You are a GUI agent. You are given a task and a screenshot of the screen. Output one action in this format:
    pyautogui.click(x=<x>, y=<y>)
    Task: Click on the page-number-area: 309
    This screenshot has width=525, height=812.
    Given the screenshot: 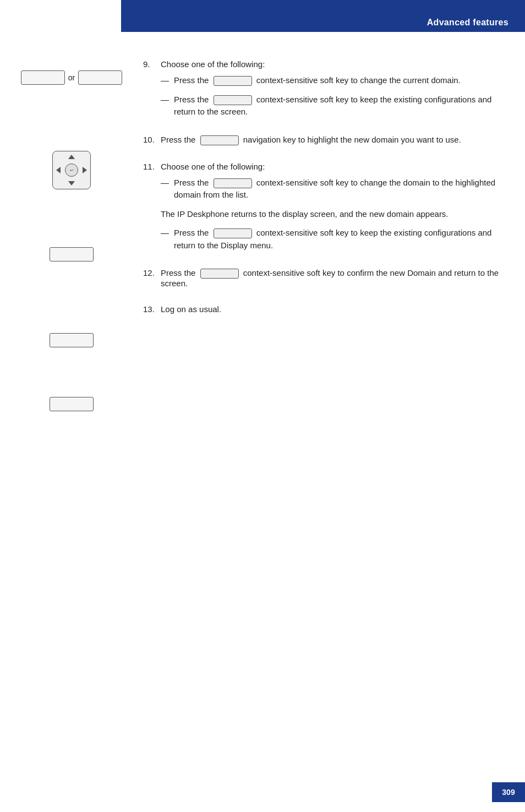 What is the action you would take?
    pyautogui.click(x=508, y=792)
    